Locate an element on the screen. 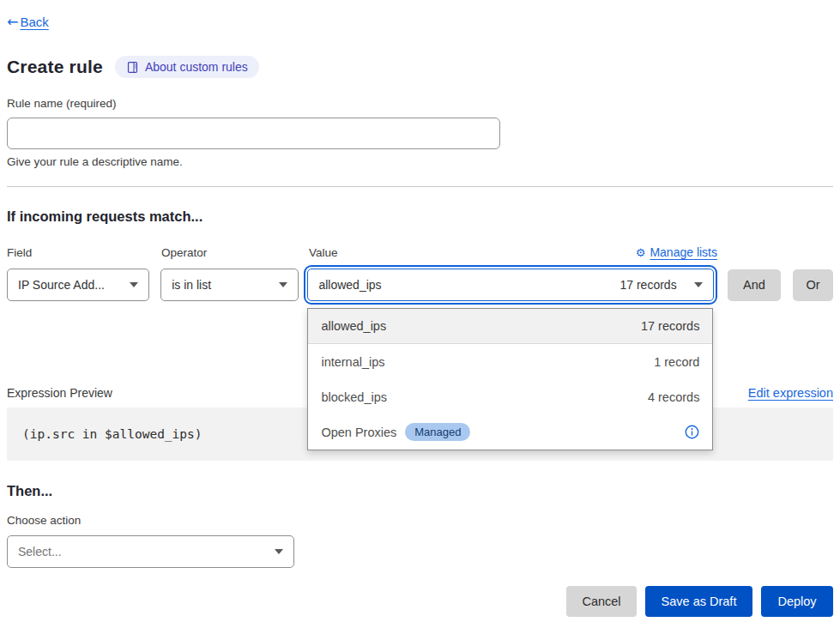  then-section-heading: Then... is located at coordinates (420, 491).